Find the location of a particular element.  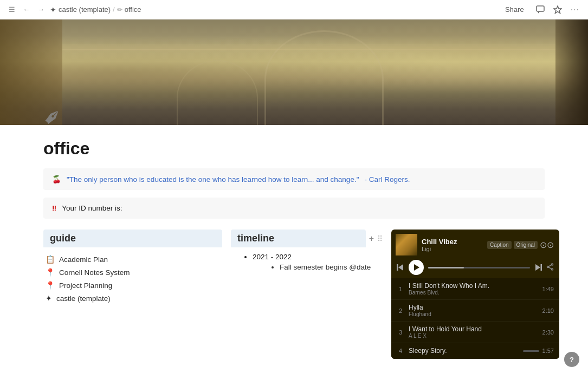

id-block: ‼ Your ID number is: is located at coordinates (294, 208).